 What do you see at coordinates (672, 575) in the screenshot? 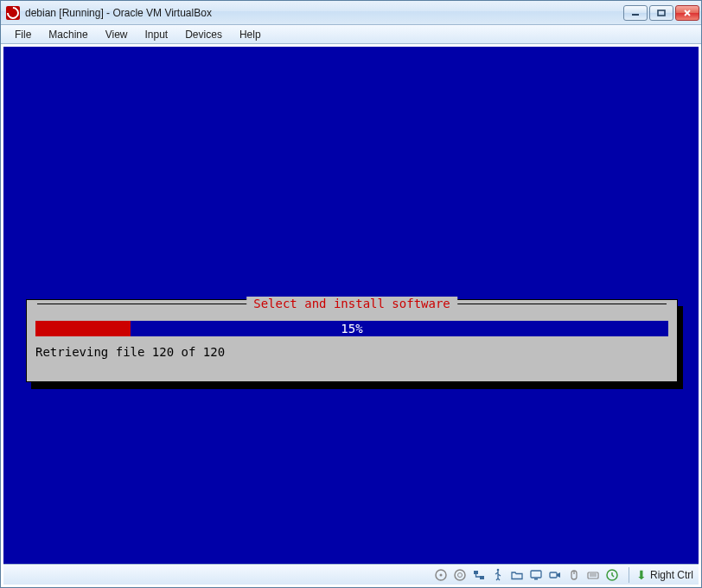
I see `host-key-label: Right Ctrl` at bounding box center [672, 575].